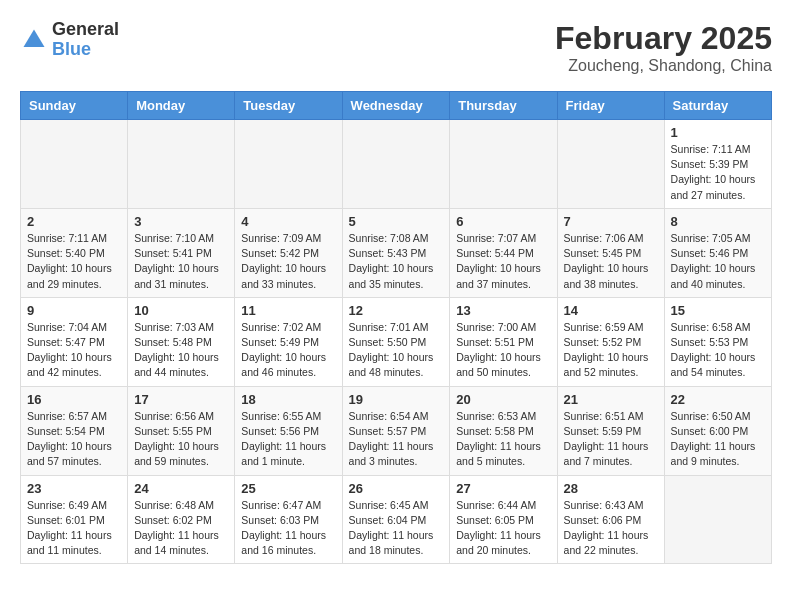 This screenshot has height=612, width=792. I want to click on calendar-cell: 11Sunrise: 7:02 AM Sunset: 5:49 PM Dayli…, so click(288, 342).